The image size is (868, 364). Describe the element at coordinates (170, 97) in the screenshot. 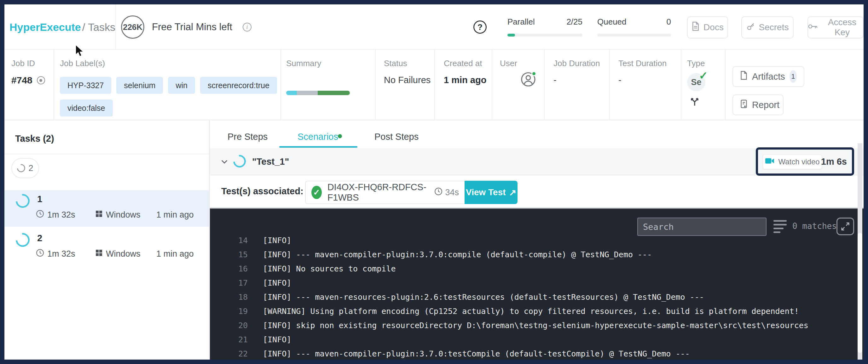

I see `job-label-chips: HYP-3327 selenium win screenrecord:true …` at that location.